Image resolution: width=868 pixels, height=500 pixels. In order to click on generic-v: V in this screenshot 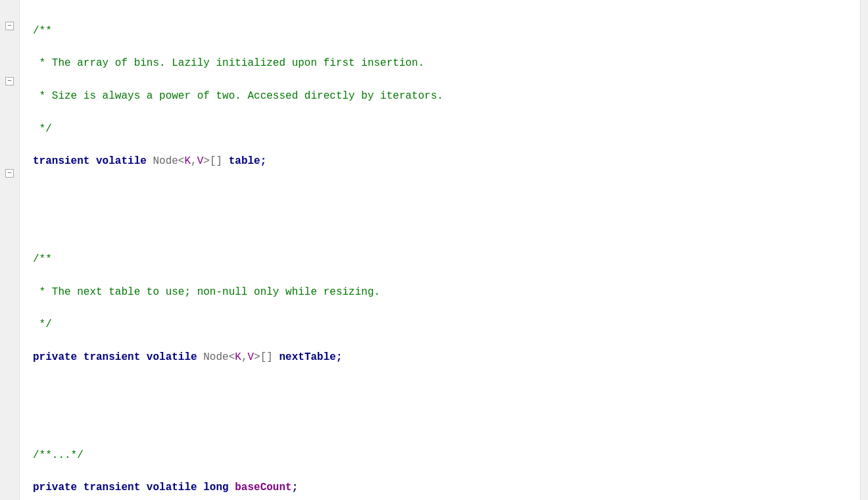, I will do `click(201, 161)`.